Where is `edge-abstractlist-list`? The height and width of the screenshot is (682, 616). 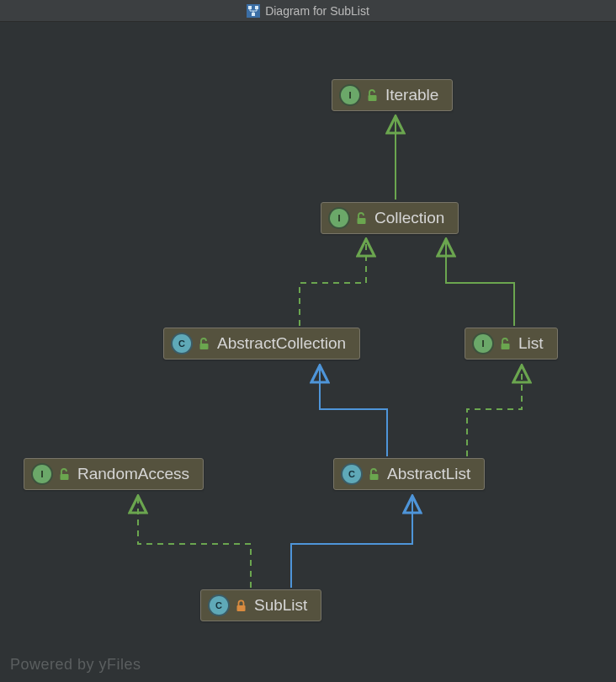 edge-abstractlist-list is located at coordinates (495, 412).